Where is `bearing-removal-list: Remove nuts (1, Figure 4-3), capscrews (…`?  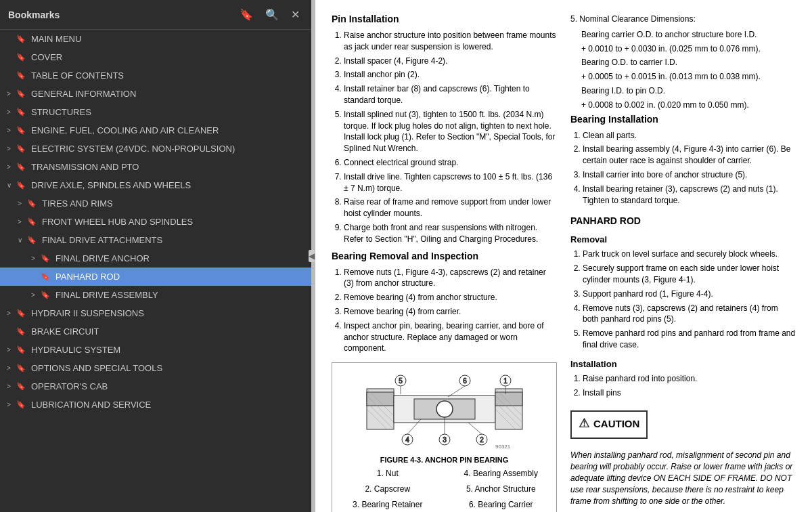
bearing-removal-list: Remove nuts (1, Figure 4-3), capscrews (… is located at coordinates (444, 311).